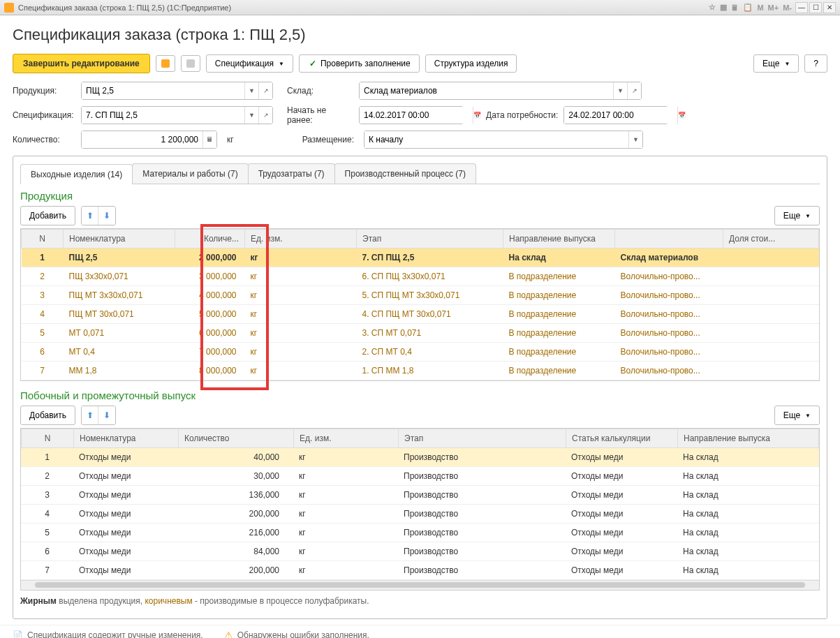  What do you see at coordinates (420, 585) in the screenshot?
I see `scrollbar-thumb` at bounding box center [420, 585].